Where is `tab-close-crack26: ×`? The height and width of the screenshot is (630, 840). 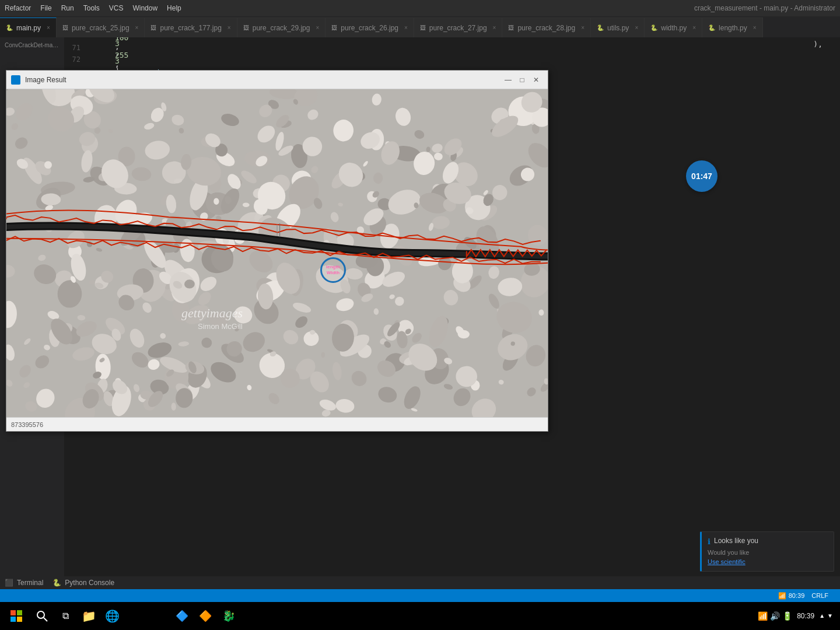
tab-close-crack26: × is located at coordinates (406, 28).